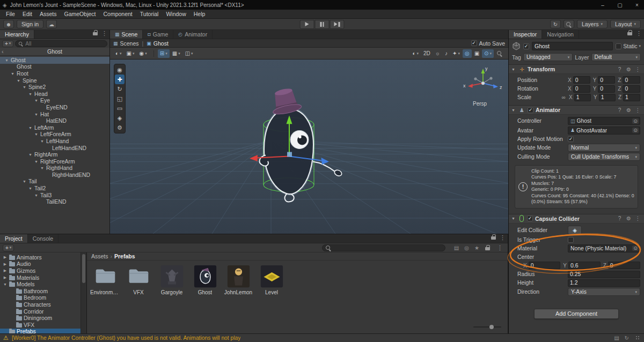 The height and width of the screenshot is (342, 644). Describe the element at coordinates (43, 239) in the screenshot. I see `tab-console: Console` at that location.